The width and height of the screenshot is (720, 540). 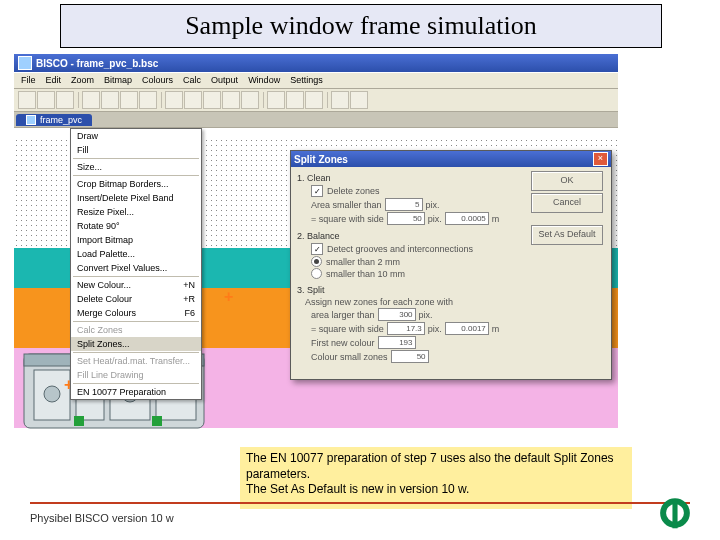 I want to click on area-smaller-input: 5, so click(x=404, y=204).